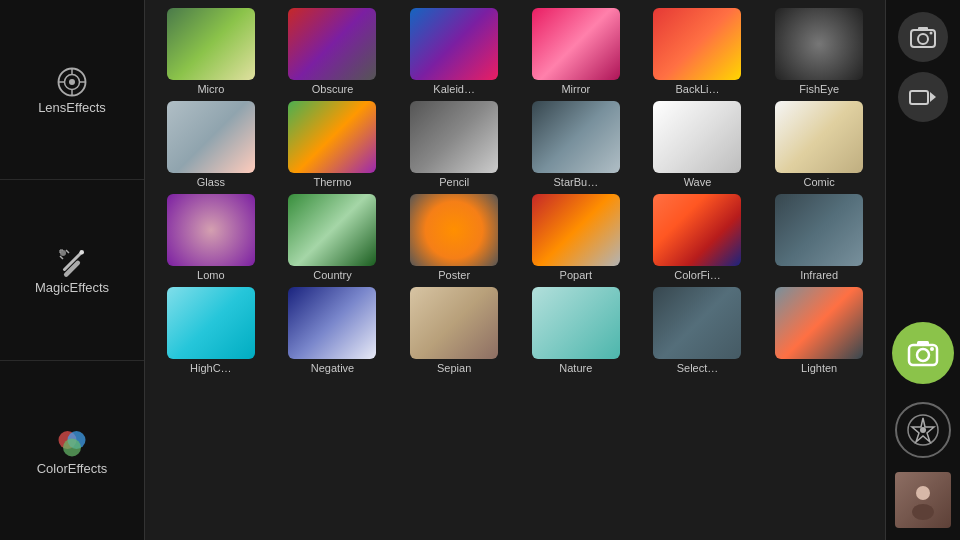 Image resolution: width=960 pixels, height=540 pixels. I want to click on effect-label-select: Select…, so click(698, 368).